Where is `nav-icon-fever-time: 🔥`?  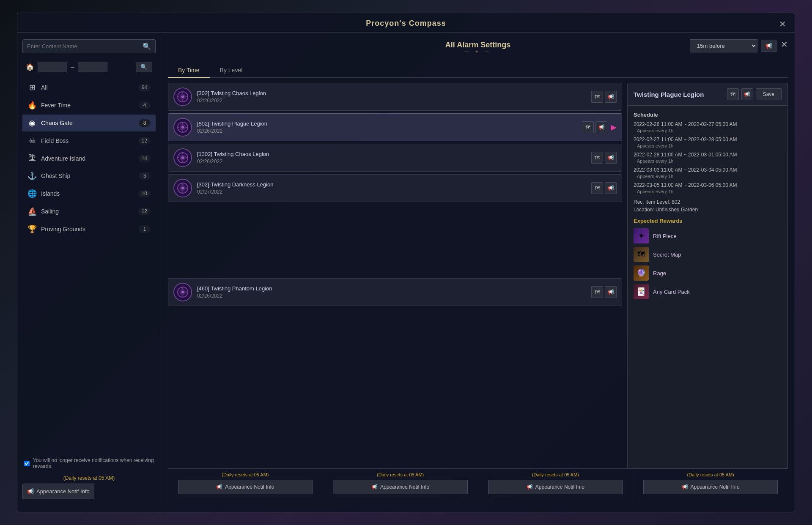
nav-icon-fever-time: 🔥 is located at coordinates (32, 105).